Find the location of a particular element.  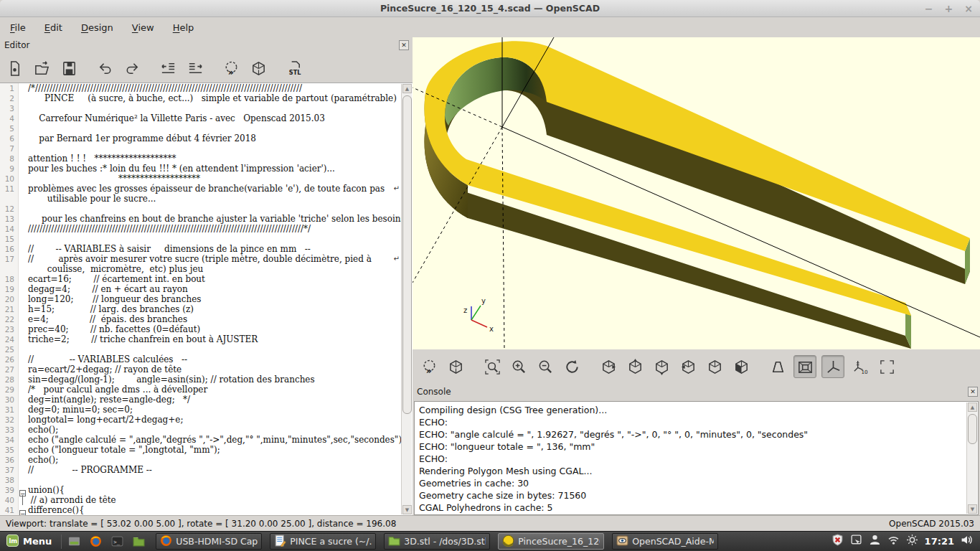

code-line: 38 is located at coordinates (207, 480).